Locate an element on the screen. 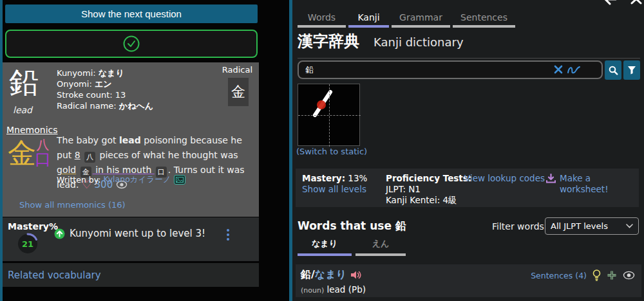 Image resolution: width=644 pixels, height=301 pixels. reading-tab-namari: なまり is located at coordinates (325, 247).